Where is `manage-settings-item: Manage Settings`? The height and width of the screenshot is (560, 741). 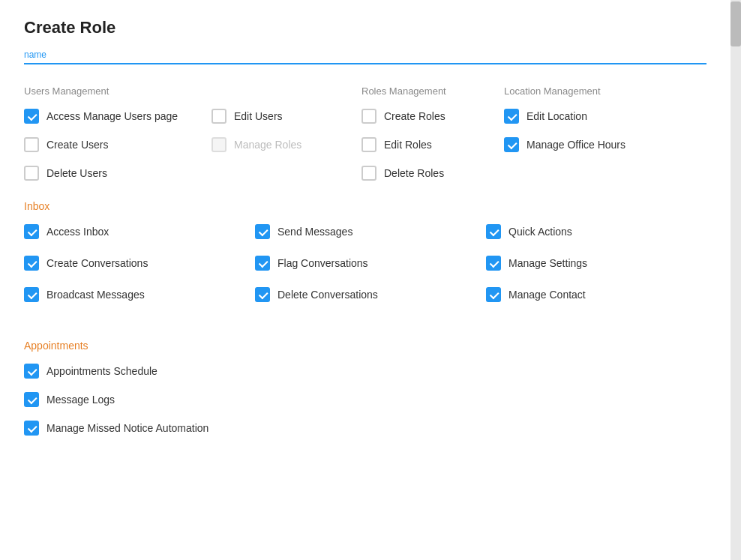 manage-settings-item: Manage Settings is located at coordinates (602, 263).